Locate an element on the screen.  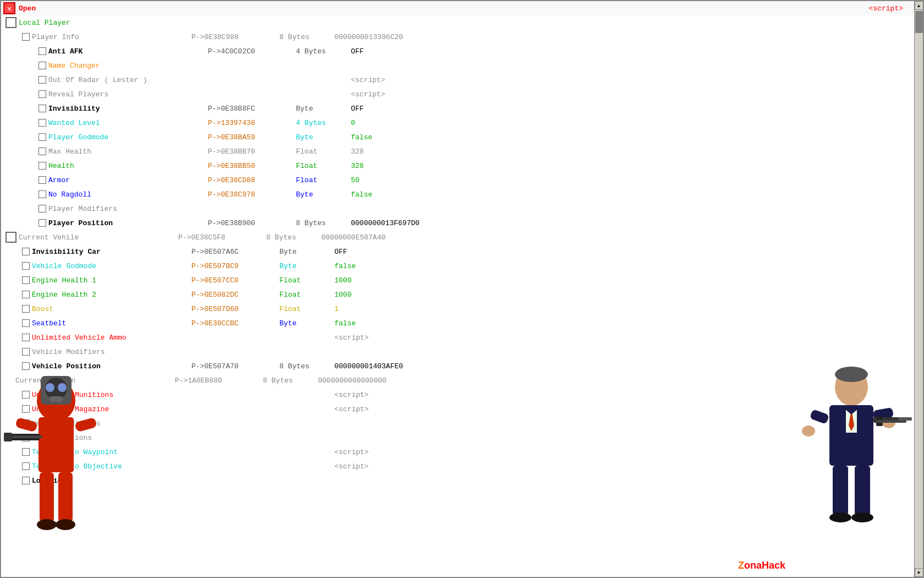
checkbox-small-armor is located at coordinates (42, 180).